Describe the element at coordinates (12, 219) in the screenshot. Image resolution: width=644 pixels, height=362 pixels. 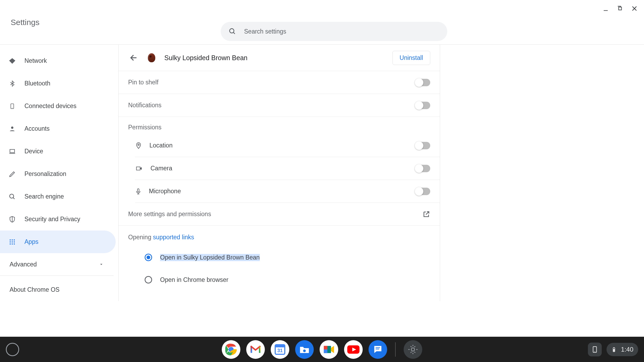
I see `shield-icon` at that location.